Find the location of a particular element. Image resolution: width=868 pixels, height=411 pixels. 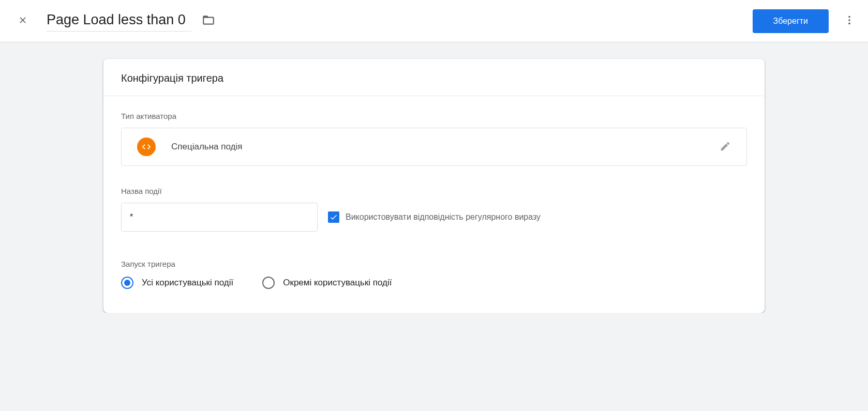

event-name-input is located at coordinates (219, 217).